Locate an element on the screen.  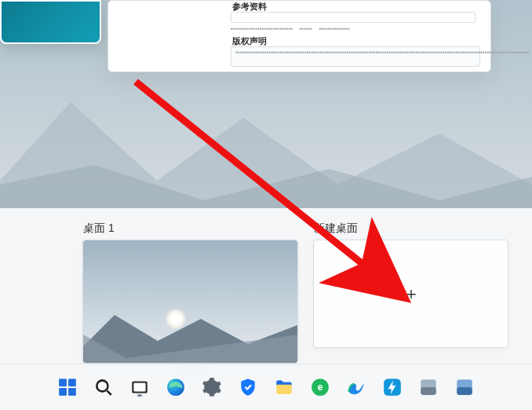
browser-360-button: e is located at coordinates (320, 387).